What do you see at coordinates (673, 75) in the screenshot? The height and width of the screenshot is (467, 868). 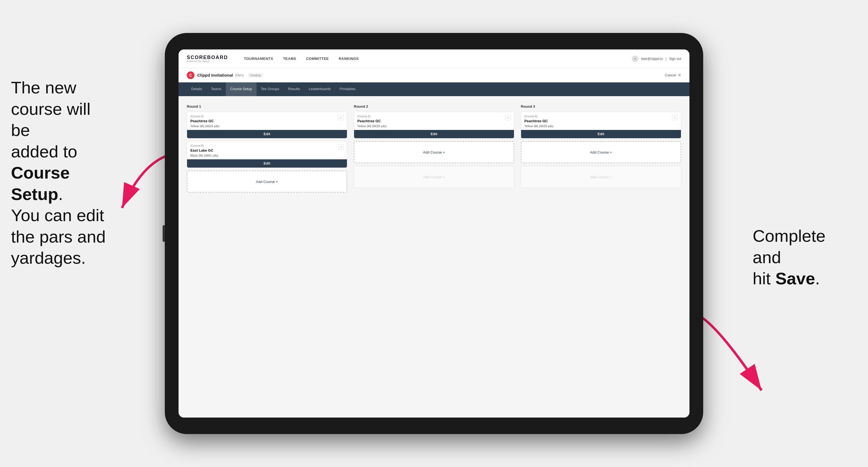 I see `cancel-button: Cancel ✕` at bounding box center [673, 75].